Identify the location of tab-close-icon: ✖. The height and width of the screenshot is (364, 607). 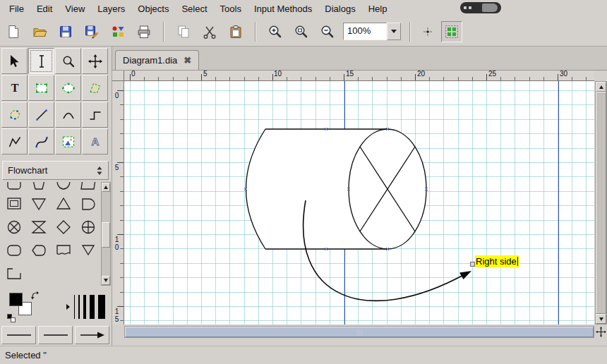
(188, 61).